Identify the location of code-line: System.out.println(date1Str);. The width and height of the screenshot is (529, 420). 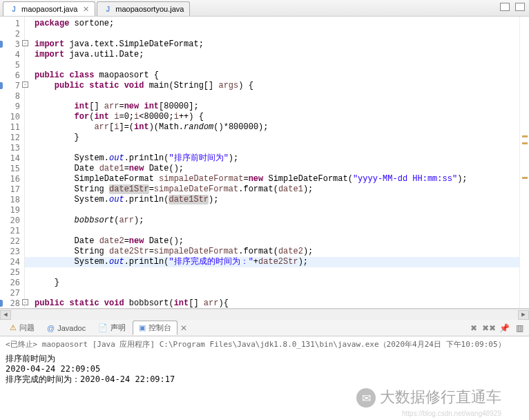
(277, 200).